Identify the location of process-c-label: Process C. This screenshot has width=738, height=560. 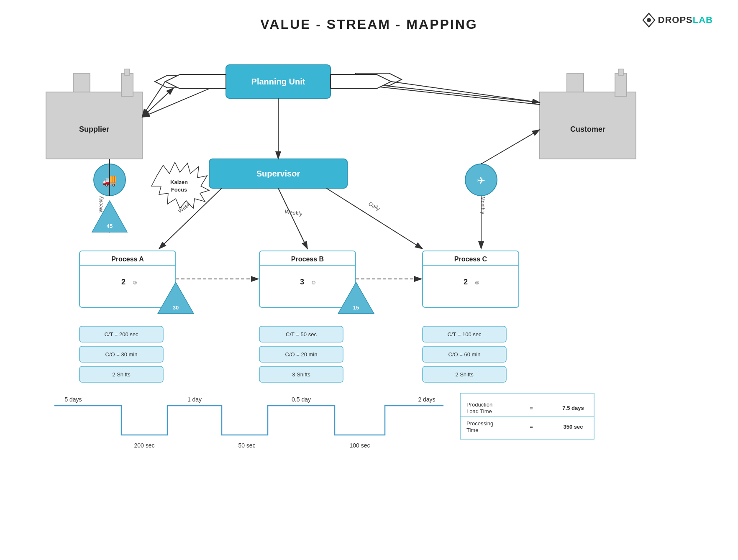
(471, 259).